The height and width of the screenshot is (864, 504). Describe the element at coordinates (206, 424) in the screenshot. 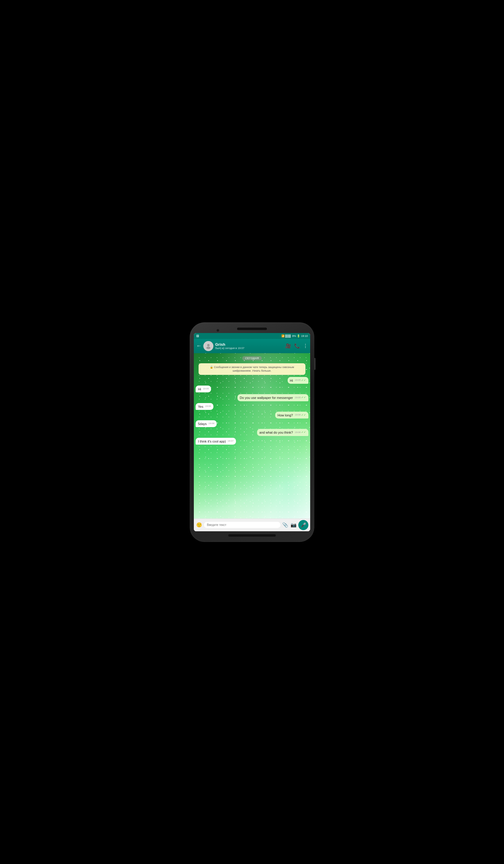

I see `message-bubble: 5days 19:06` at that location.